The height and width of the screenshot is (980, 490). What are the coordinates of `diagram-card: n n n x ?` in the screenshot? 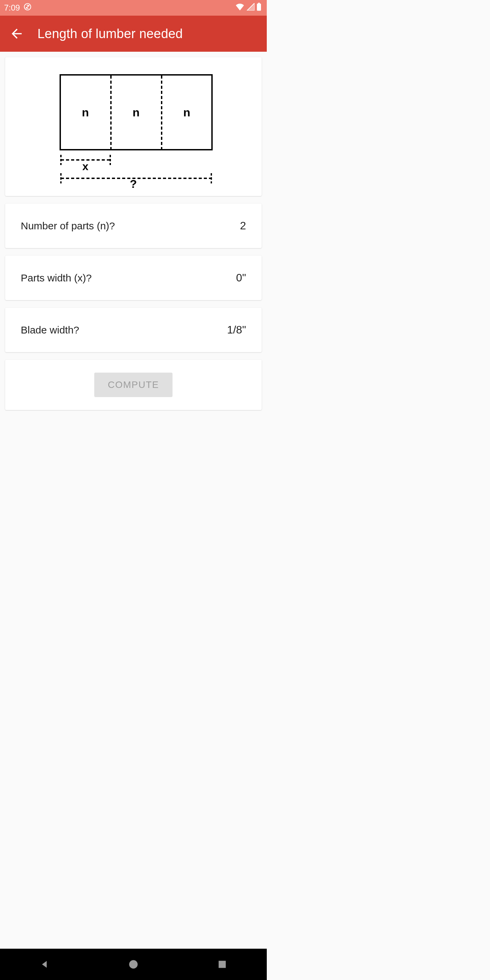 It's located at (133, 126).